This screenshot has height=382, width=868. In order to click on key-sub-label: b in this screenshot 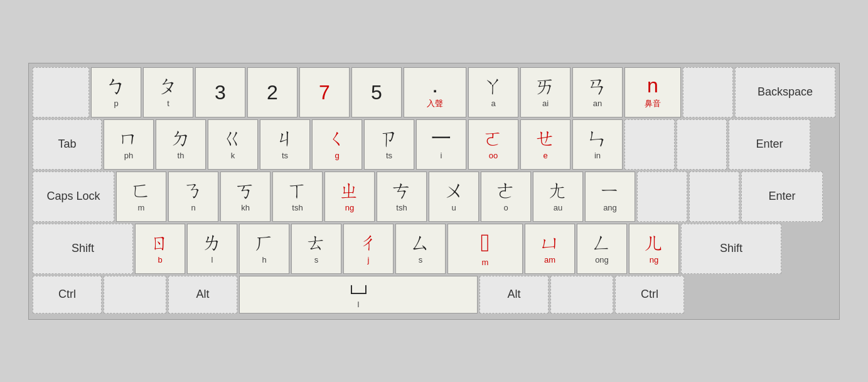, I will do `click(159, 260)`.